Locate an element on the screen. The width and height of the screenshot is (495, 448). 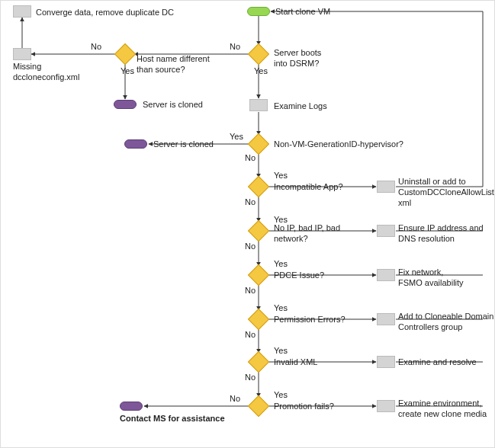
edge-ip-no: No is located at coordinates (250, 246).